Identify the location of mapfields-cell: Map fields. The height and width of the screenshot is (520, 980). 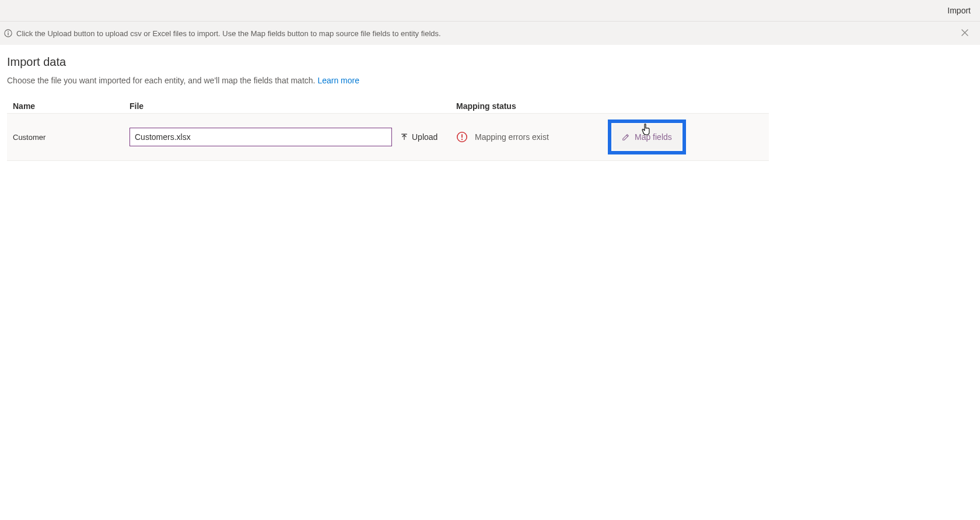
(695, 137).